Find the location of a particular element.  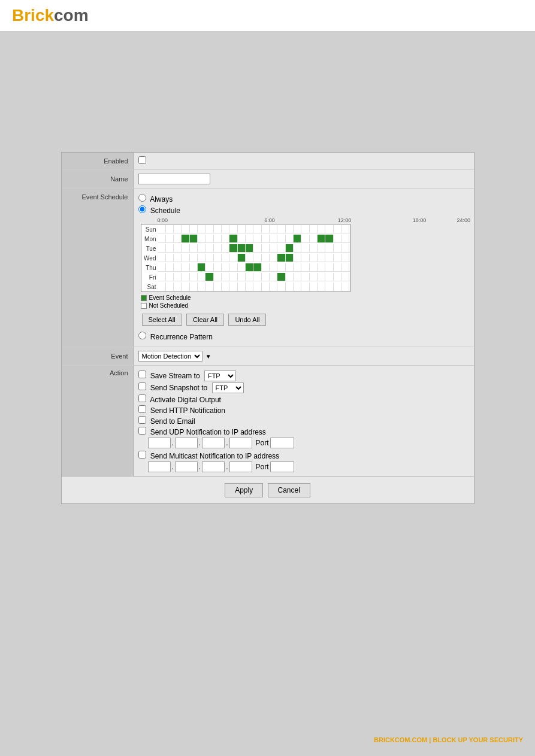

select-all-button: Select All is located at coordinates (162, 320).